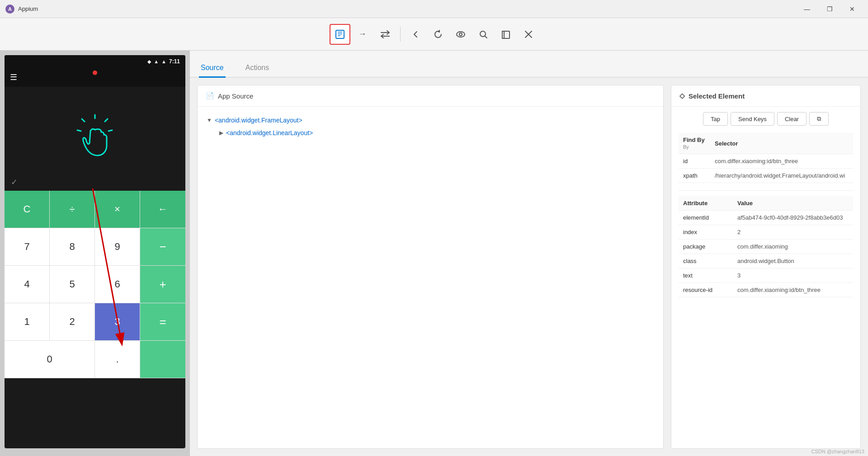 The height and width of the screenshot is (456, 868). What do you see at coordinates (715, 119) in the screenshot?
I see `tap-button: Tap` at bounding box center [715, 119].